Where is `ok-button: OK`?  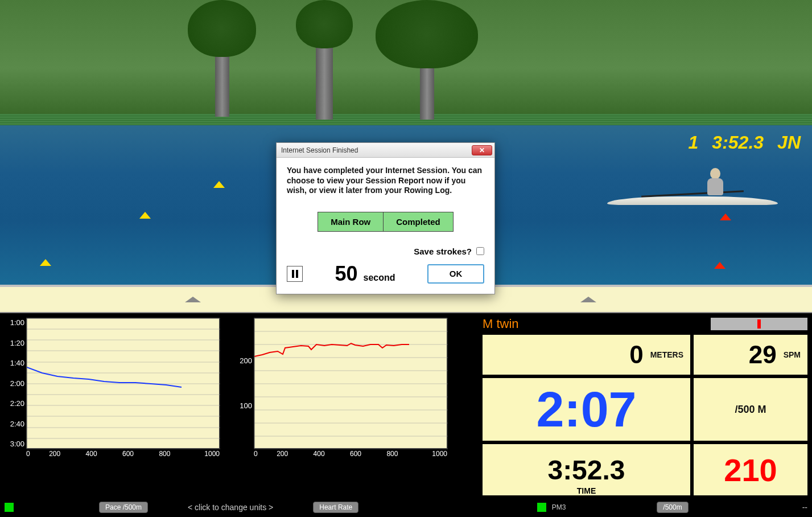
ok-button: OK is located at coordinates (456, 274).